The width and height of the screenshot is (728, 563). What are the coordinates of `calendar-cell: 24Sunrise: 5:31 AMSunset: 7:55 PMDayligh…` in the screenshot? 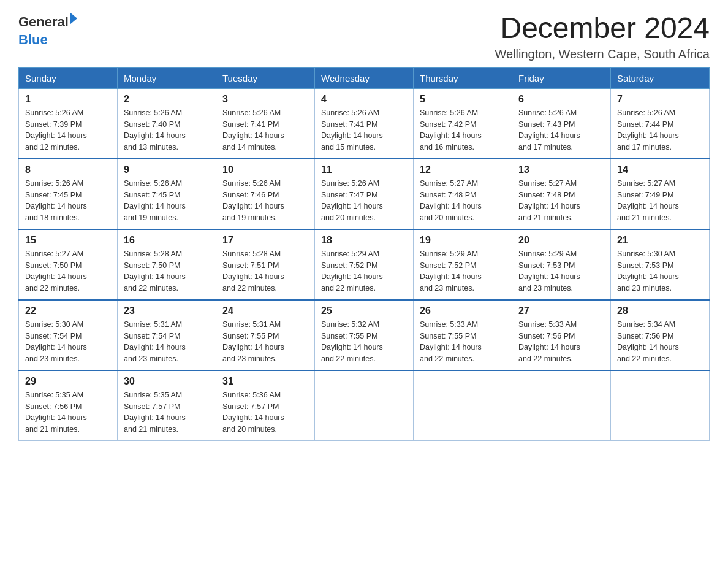 It's located at (266, 335).